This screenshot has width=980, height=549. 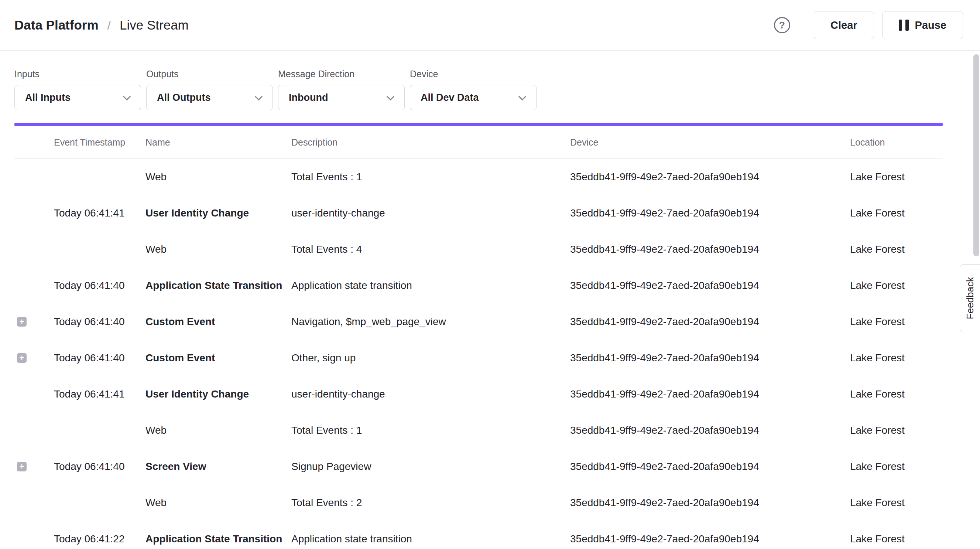 I want to click on event-description-cell: Total Events : 4, so click(x=431, y=249).